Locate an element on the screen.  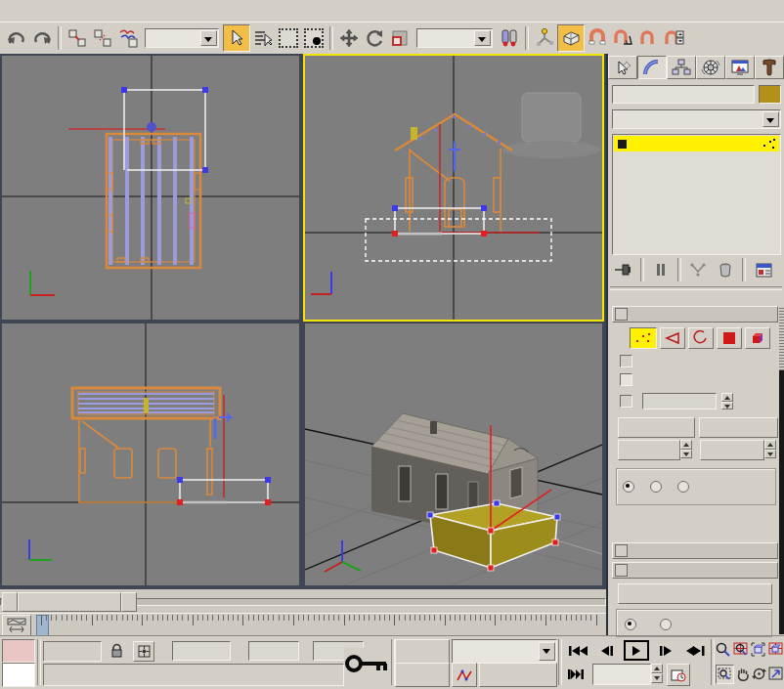
menu-maxscript is located at coordinates (202, 11).